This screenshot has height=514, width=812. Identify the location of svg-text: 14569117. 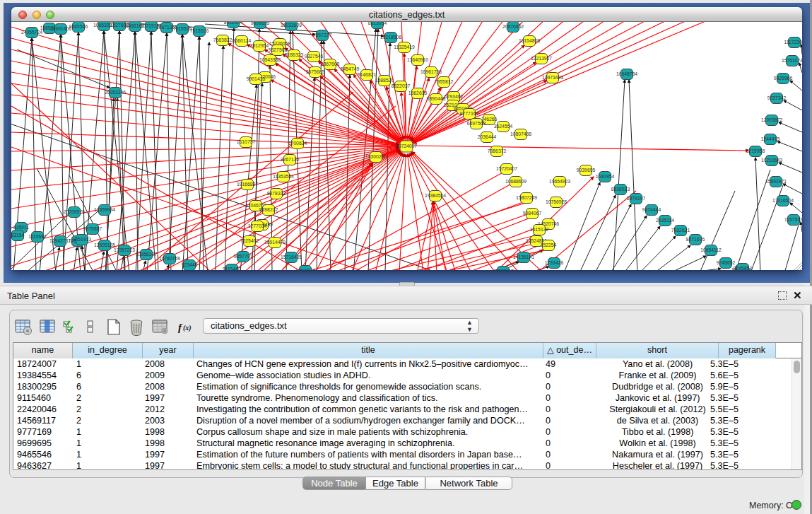
(503, 269).